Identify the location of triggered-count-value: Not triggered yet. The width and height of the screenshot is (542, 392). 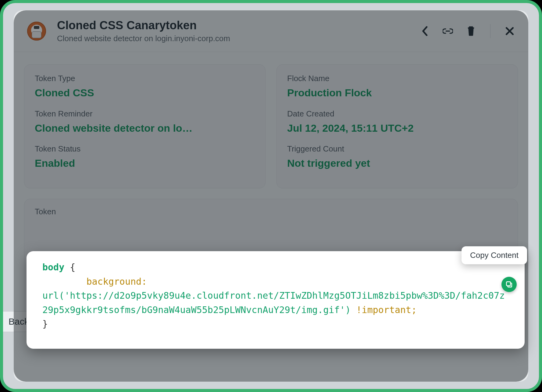
(397, 163).